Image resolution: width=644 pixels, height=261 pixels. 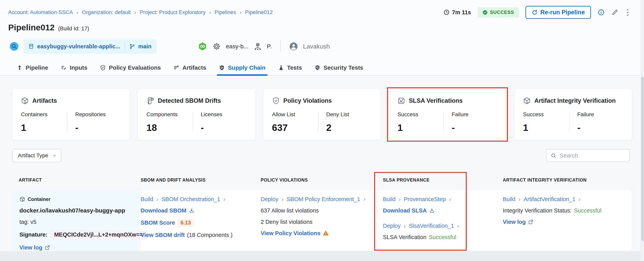 I want to click on cube-icon, so click(x=527, y=101).